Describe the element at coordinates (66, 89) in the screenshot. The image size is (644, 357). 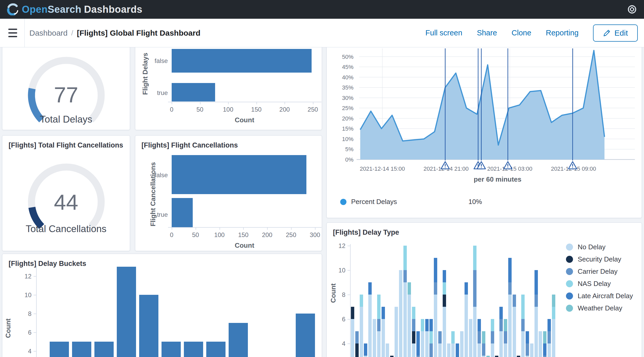
I see `panel-total-delays: 77 Total Delays` at that location.